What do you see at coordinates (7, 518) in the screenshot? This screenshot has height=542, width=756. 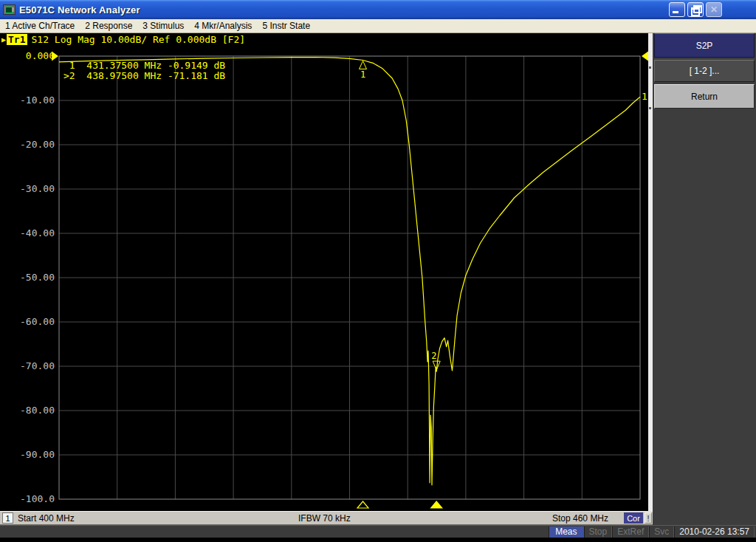 I see `channel-number-badge: 1` at bounding box center [7, 518].